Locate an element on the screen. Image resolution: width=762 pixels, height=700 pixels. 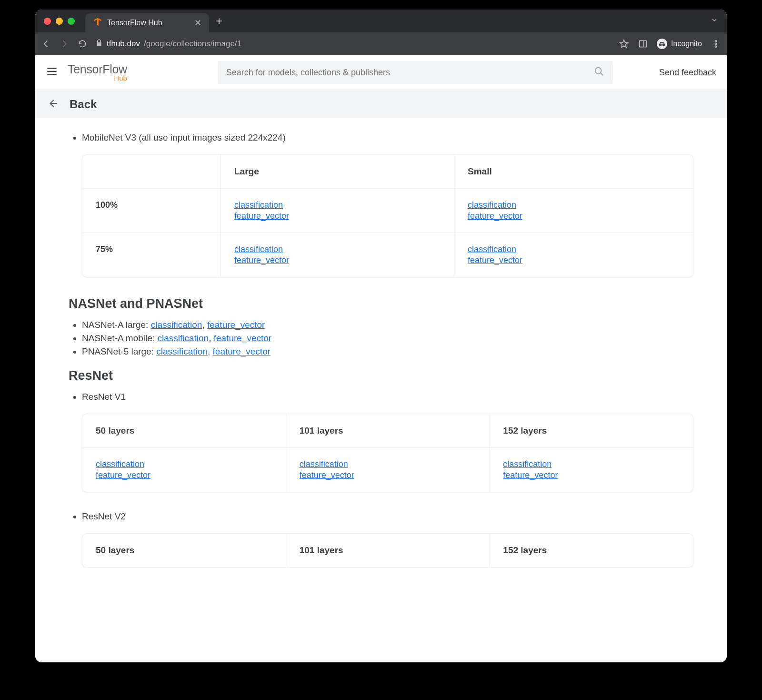
browser-tab: TensorFlow Hub ✕ is located at coordinates (147, 23).